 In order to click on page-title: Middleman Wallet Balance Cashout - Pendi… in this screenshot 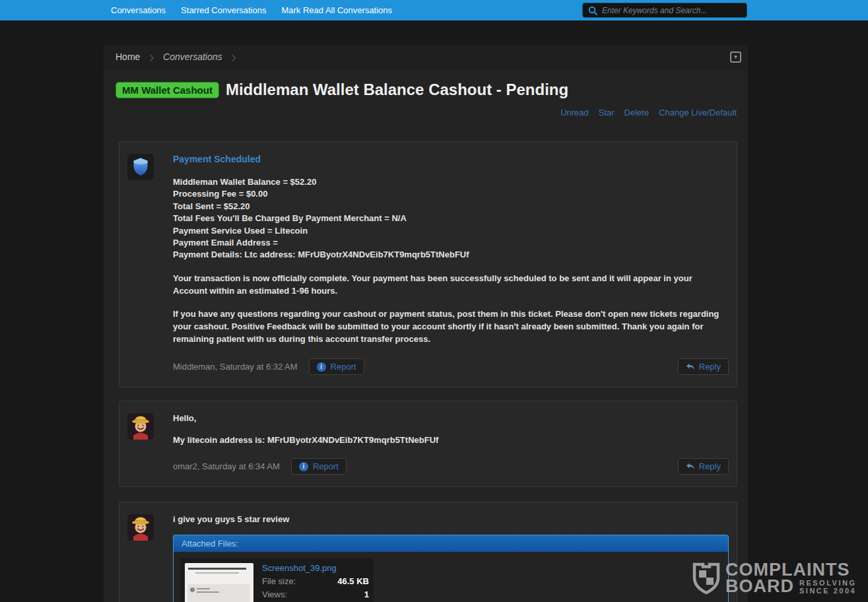, I will do `click(397, 90)`.